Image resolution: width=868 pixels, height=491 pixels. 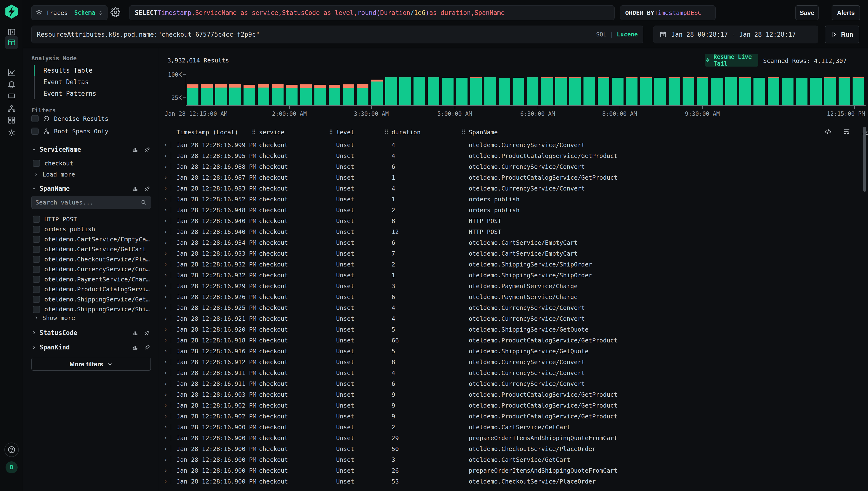 What do you see at coordinates (89, 250) in the screenshot?
I see `filter-value-row: oteldemo.CartService/GetCart` at bounding box center [89, 250].